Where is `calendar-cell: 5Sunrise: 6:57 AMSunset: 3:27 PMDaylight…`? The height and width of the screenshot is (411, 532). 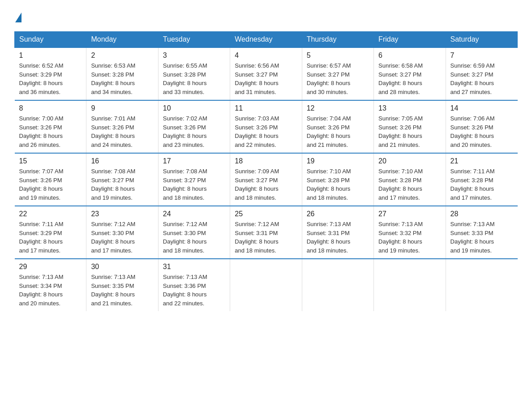
calendar-cell: 5Sunrise: 6:57 AMSunset: 3:27 PMDaylight… is located at coordinates (338, 74).